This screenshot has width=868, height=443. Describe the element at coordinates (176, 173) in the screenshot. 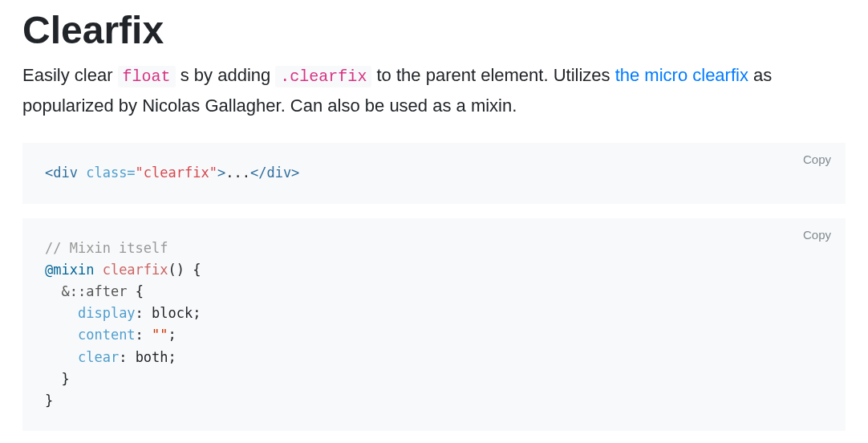

I see `code-token: "clearfix"` at that location.